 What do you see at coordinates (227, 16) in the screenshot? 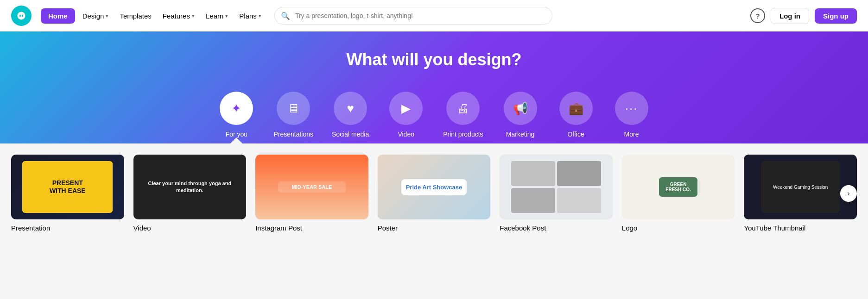
I see `learn-chevron-icon: ▾` at bounding box center [227, 16].